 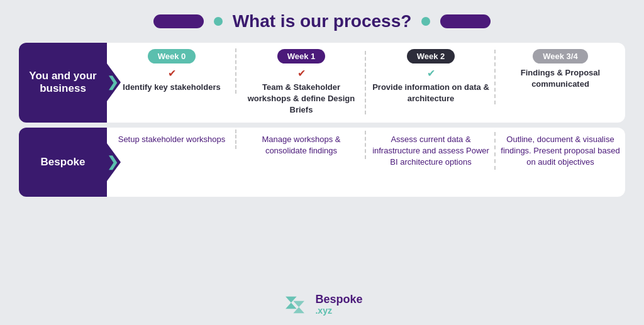 What do you see at coordinates (113, 82) in the screenshot?
I see `arrow-icon: ❯` at bounding box center [113, 82].